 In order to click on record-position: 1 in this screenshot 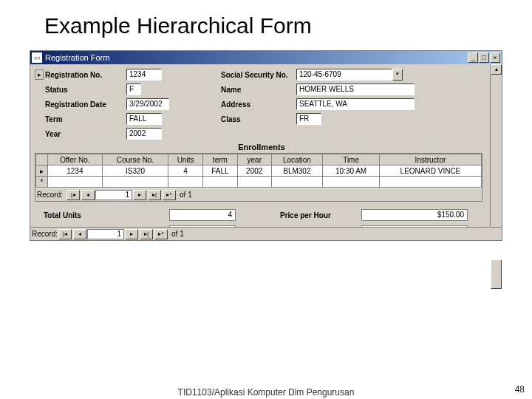, I will do `click(114, 195)`.